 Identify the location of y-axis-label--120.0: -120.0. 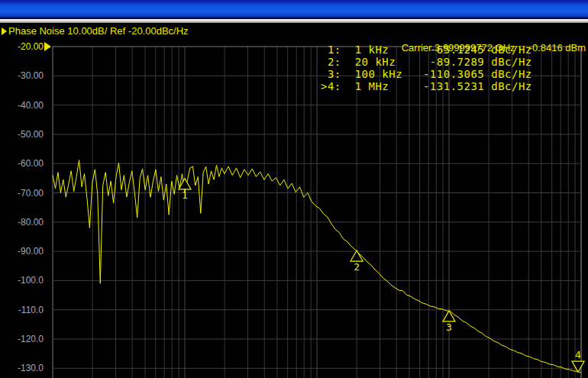
(21, 339).